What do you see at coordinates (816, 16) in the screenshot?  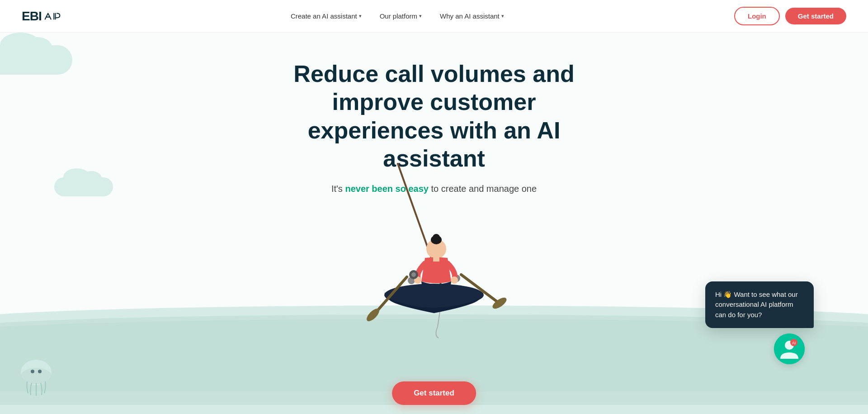 I see `get-started-button: Get started` at bounding box center [816, 16].